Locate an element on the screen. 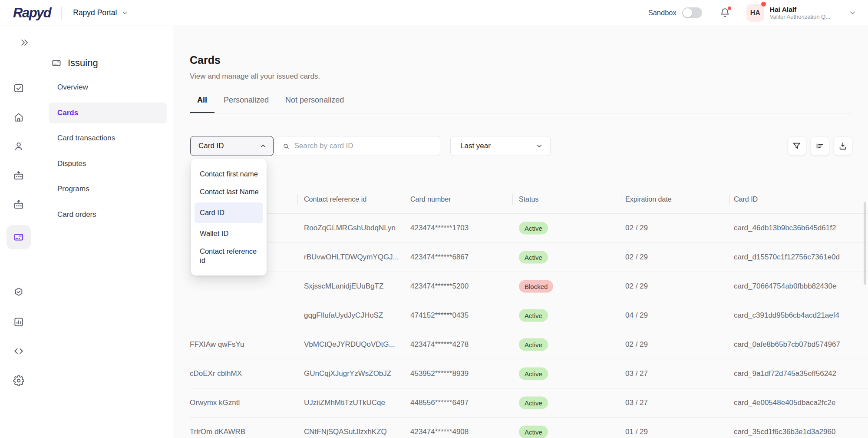  sandbox-label: Sandbox is located at coordinates (663, 13).